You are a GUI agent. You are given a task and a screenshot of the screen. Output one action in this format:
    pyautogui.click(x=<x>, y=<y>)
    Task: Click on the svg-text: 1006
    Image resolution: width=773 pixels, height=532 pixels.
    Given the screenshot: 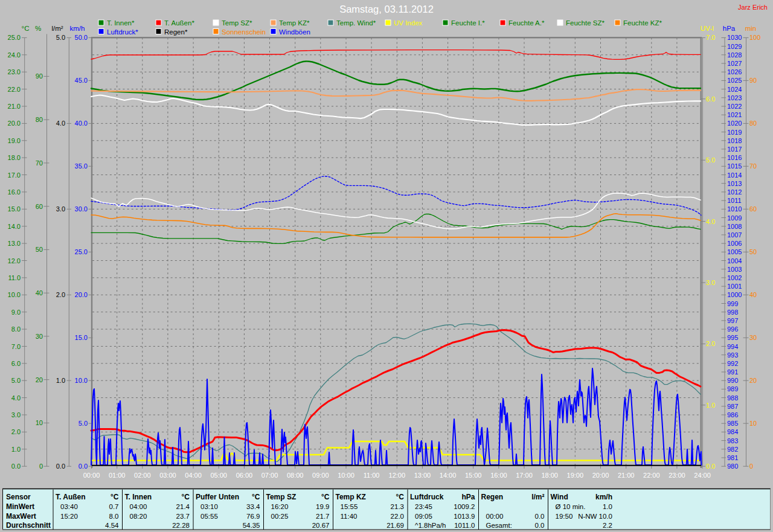 What is the action you would take?
    pyautogui.click(x=734, y=243)
    